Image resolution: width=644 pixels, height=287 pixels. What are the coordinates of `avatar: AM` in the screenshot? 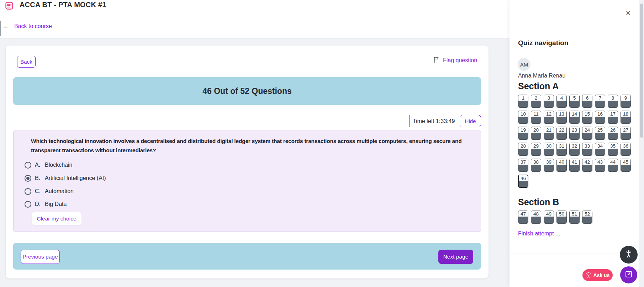 It's located at (524, 64).